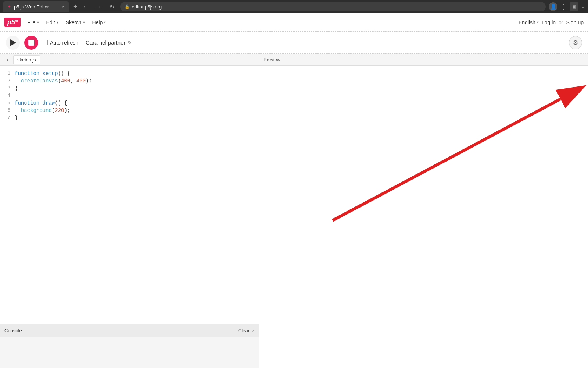 The image size is (588, 368). What do you see at coordinates (16, 118) in the screenshot?
I see `line-content-7: }` at bounding box center [16, 118].